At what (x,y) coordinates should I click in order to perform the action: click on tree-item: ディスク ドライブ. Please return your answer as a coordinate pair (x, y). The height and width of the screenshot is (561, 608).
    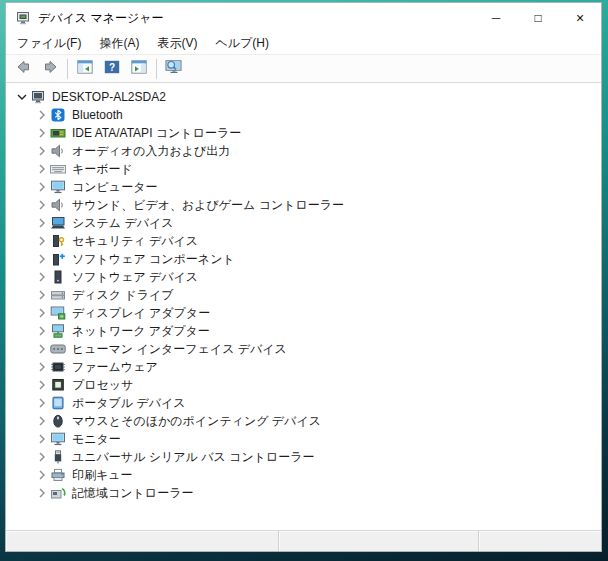
    Looking at the image, I should click on (304, 295).